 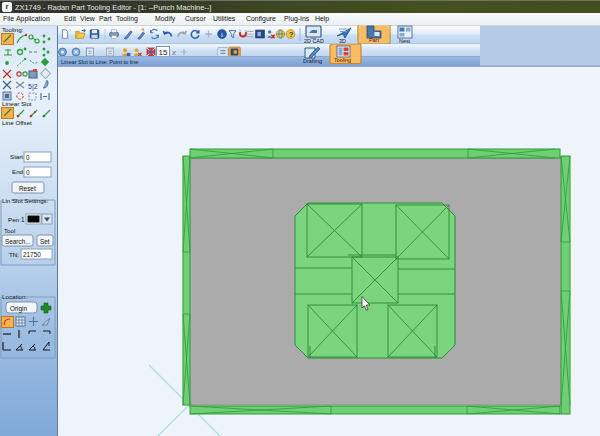 What do you see at coordinates (14, 296) in the screenshot?
I see `svg-text: Location:` at bounding box center [14, 296].